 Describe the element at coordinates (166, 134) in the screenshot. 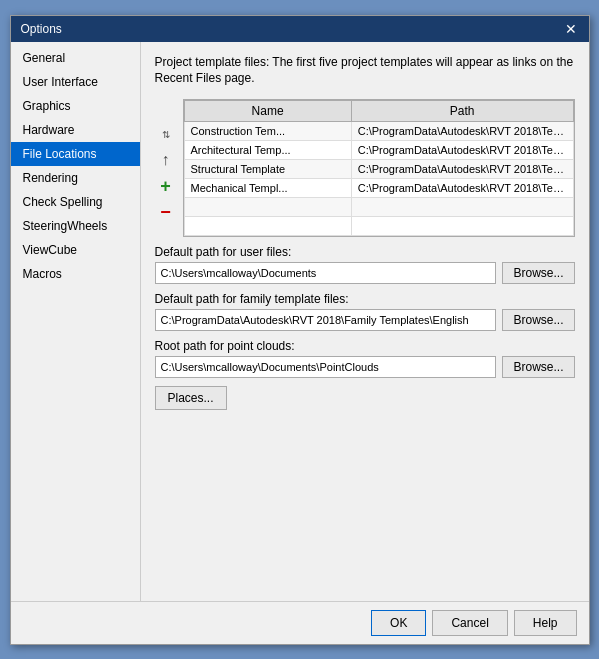

I see `sort-button: ⇅` at that location.